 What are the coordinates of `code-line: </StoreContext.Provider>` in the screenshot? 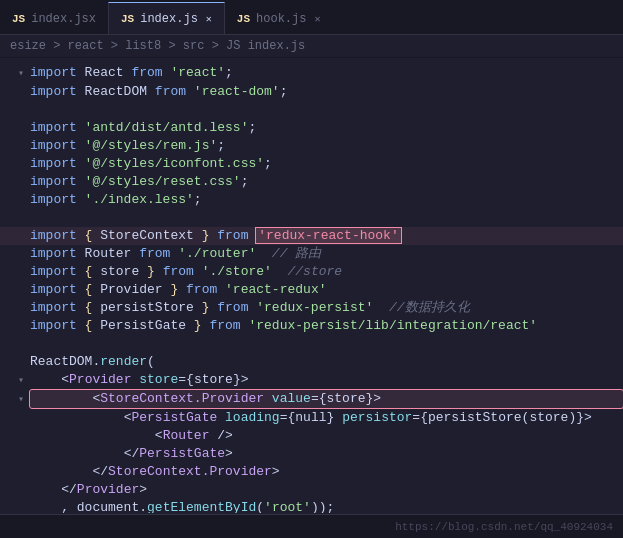 It's located at (312, 472).